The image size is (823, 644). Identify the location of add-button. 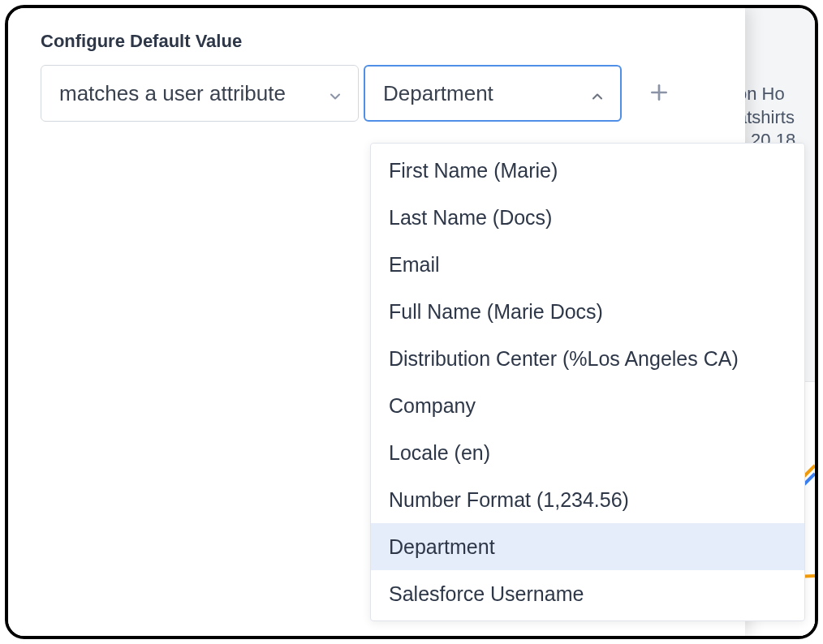
(659, 93).